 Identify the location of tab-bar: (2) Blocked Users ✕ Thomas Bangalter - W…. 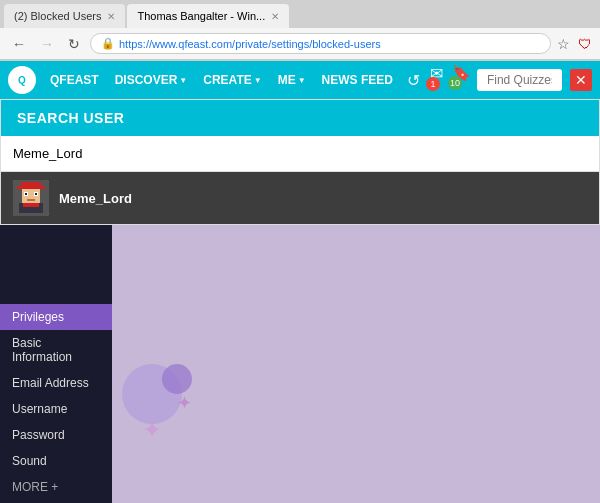
(300, 14).